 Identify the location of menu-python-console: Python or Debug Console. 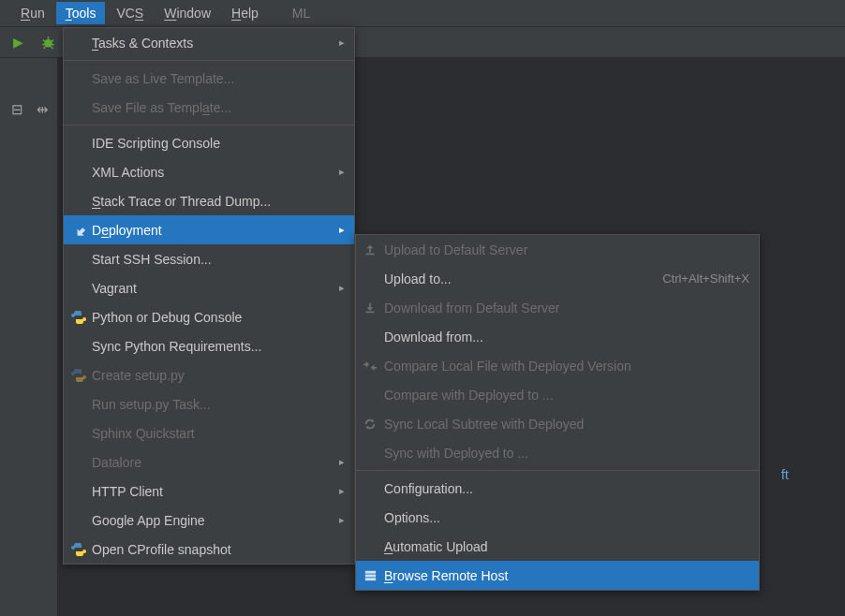
(209, 316).